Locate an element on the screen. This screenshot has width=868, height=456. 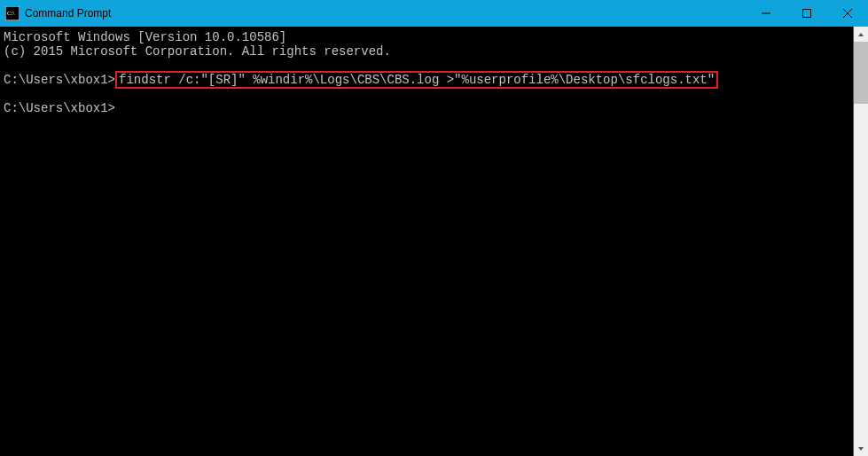
window-titlebar: C:\ Command Prompt is located at coordinates (434, 13).